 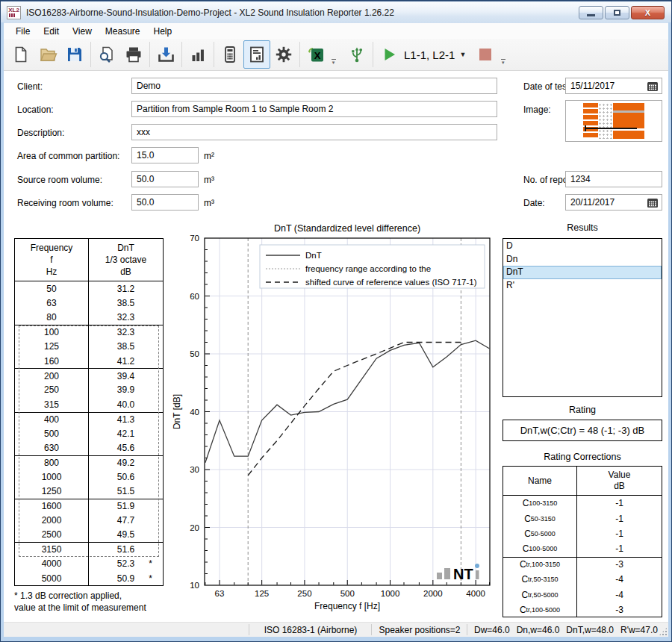 What do you see at coordinates (582, 272) in the screenshot?
I see `results-item-dnt: DnT` at bounding box center [582, 272].